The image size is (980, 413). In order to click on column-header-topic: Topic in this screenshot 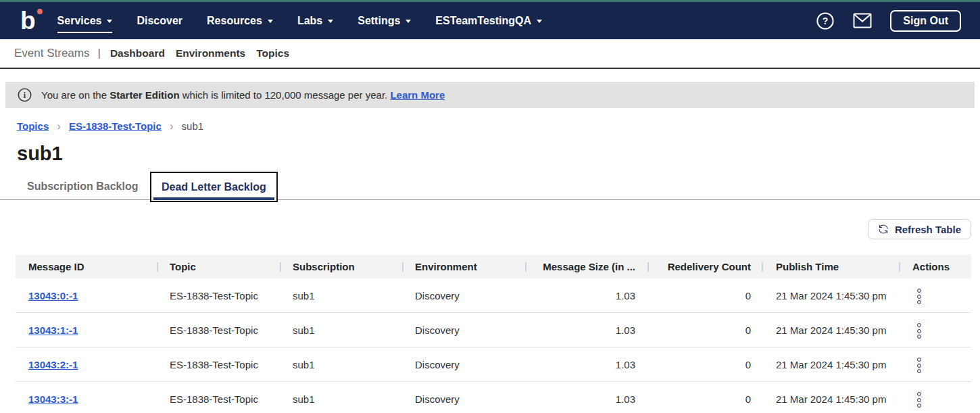, I will do `click(218, 266)`.